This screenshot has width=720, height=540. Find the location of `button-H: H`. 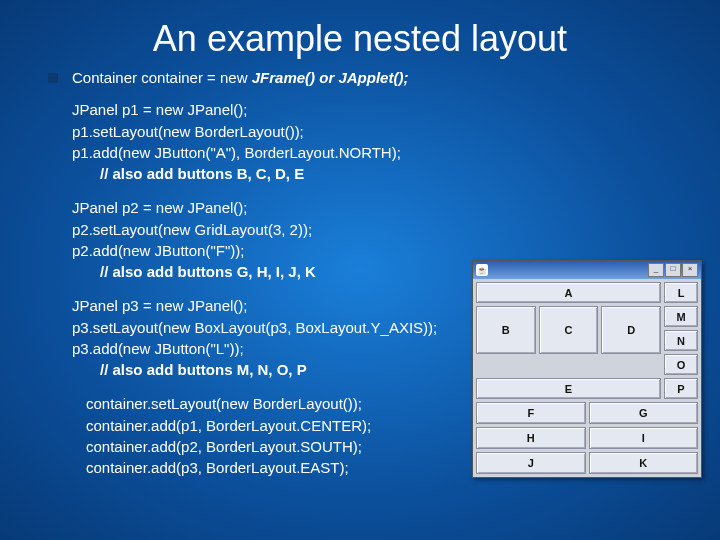

button-H: H is located at coordinates (531, 438).